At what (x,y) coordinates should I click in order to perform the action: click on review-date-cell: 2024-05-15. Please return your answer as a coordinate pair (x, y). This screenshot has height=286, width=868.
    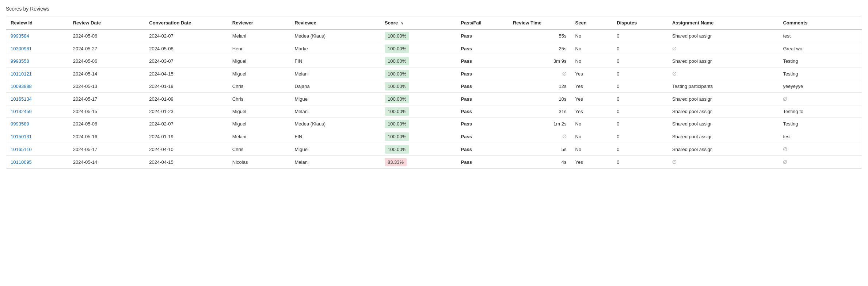
    Looking at the image, I should click on (107, 112).